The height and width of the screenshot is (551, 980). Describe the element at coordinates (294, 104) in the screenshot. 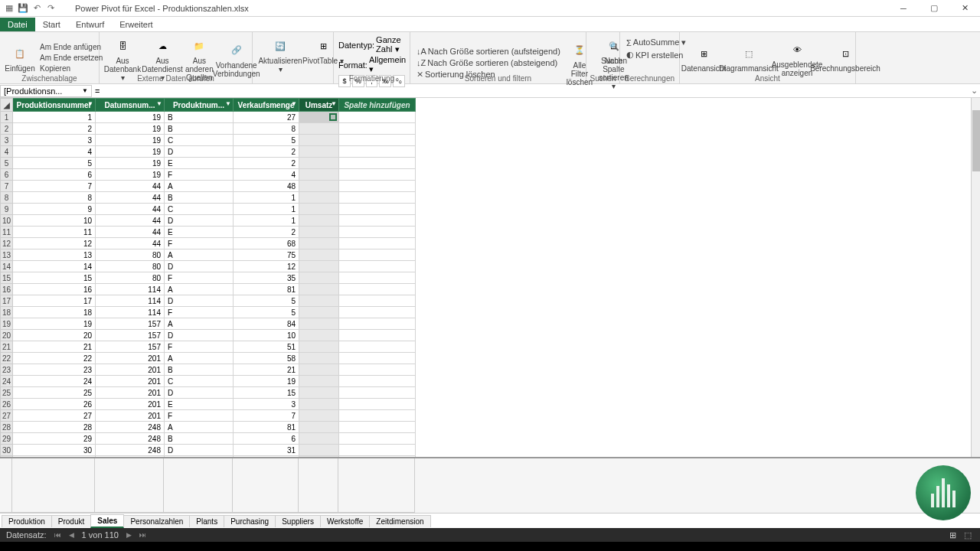

I see `filter-dropdown-icon: ▼` at that location.